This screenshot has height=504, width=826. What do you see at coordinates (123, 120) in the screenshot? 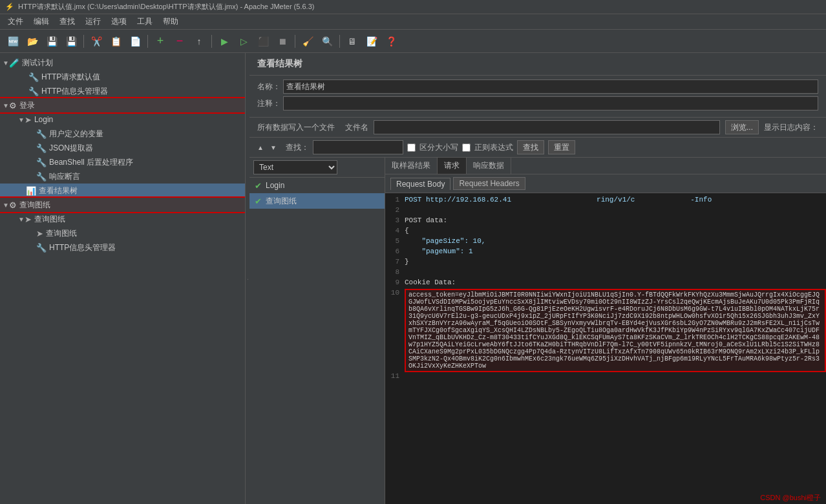
I see `tree-item-login: ▼ ➤ Login` at bounding box center [123, 120].